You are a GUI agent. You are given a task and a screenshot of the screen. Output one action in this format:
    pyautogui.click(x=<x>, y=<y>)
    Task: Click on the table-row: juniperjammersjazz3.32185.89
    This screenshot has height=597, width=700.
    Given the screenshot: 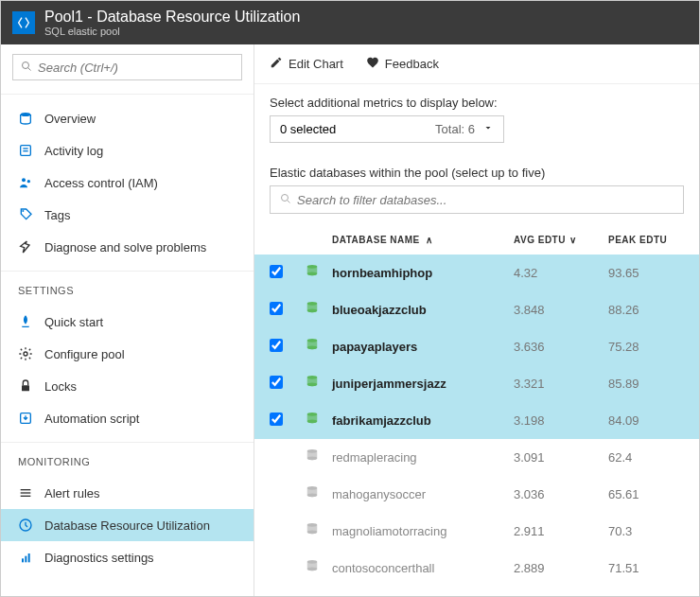 What is the action you would take?
    pyautogui.click(x=477, y=384)
    